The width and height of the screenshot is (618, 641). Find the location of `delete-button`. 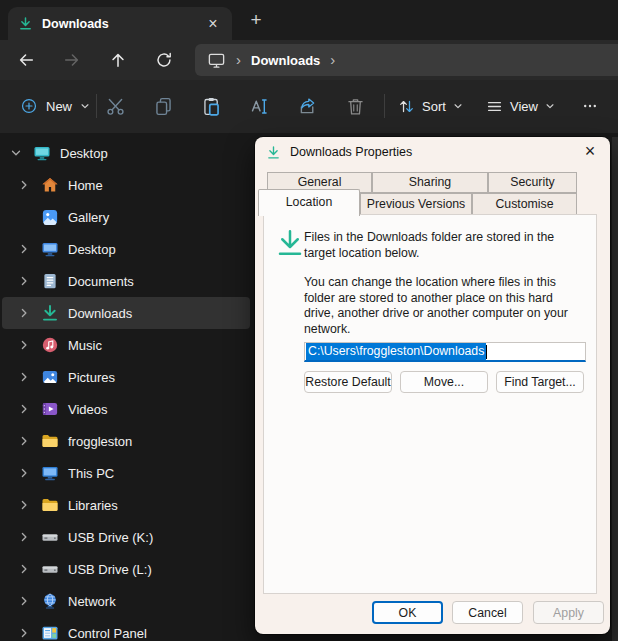

delete-button is located at coordinates (355, 106).